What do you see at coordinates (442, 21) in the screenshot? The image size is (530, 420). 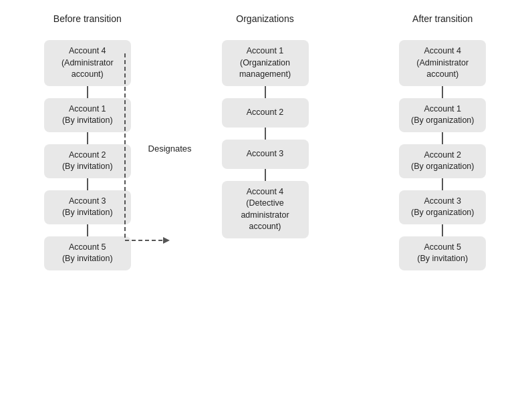 I see `after-header: After transition` at bounding box center [442, 21].